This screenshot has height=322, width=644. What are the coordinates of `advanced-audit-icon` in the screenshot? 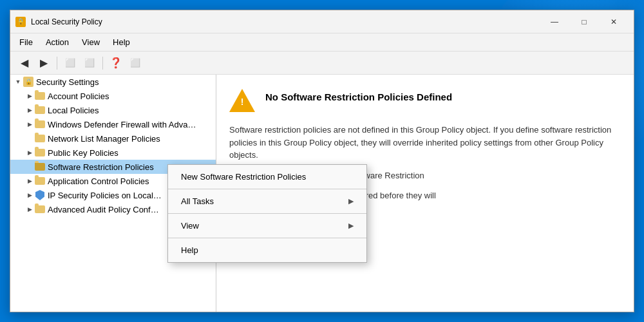 It's located at (40, 209).